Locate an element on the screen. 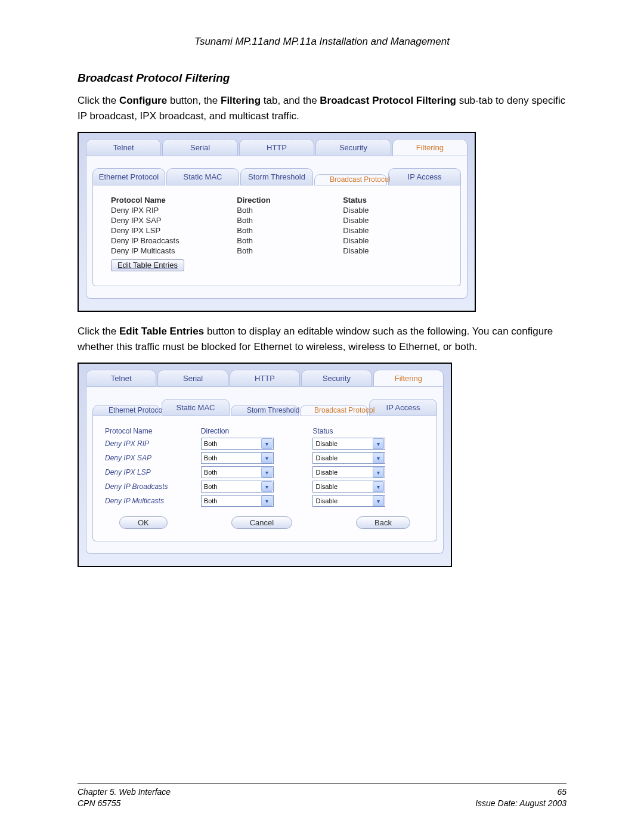 Image resolution: width=644 pixels, height=833 pixels. paragraph-2: Click the Edit Table Entries button to d… is located at coordinates (322, 339).